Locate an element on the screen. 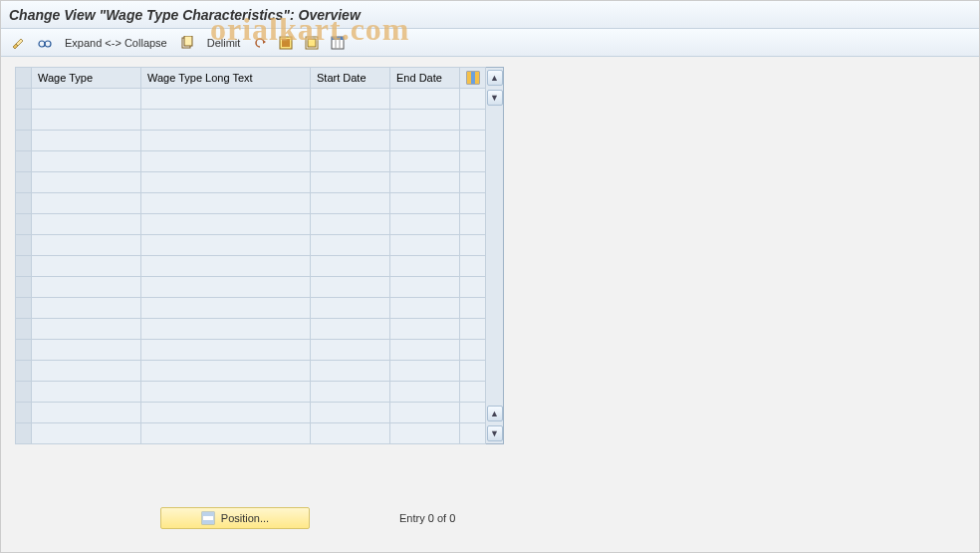  expand-collapse-button: Expand <-> Collapse is located at coordinates (116, 43).